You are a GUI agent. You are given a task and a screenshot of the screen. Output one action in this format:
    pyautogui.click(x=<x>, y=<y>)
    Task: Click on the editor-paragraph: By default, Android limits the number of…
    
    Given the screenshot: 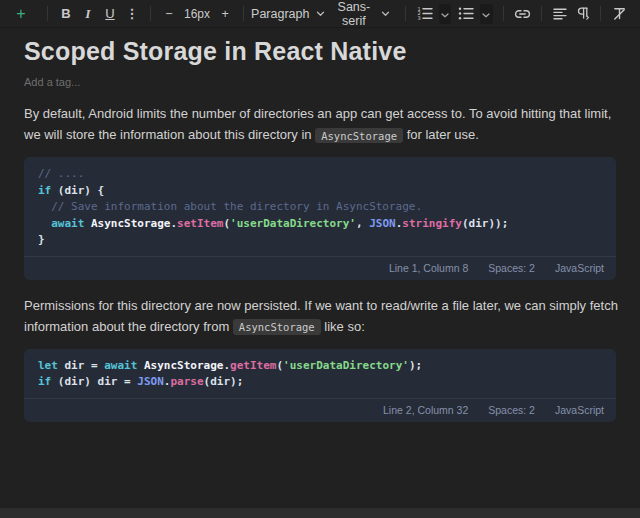 What is the action you would take?
    pyautogui.click(x=321, y=124)
    